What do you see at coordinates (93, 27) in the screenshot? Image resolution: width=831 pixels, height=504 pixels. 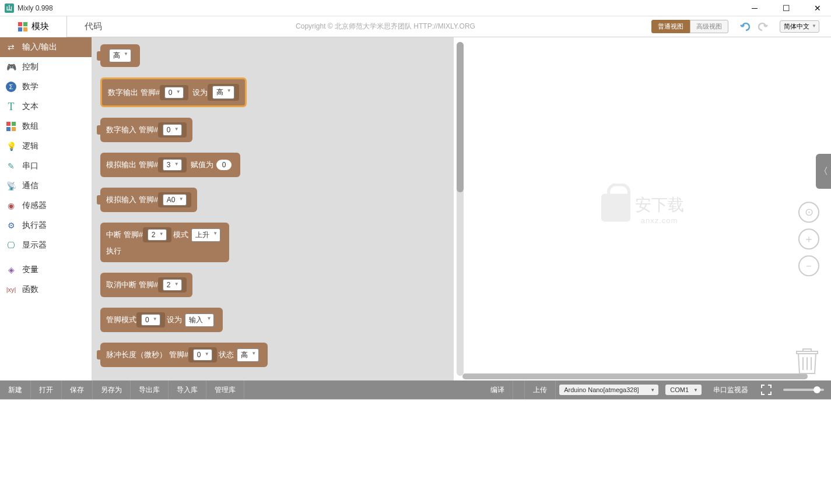 I see `tab-code: 代码` at bounding box center [93, 27].